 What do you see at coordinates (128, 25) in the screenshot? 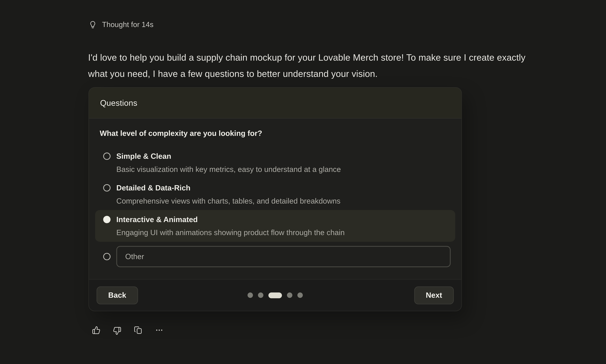
I see `thought-duration-label: Thought for 14s` at bounding box center [128, 25].